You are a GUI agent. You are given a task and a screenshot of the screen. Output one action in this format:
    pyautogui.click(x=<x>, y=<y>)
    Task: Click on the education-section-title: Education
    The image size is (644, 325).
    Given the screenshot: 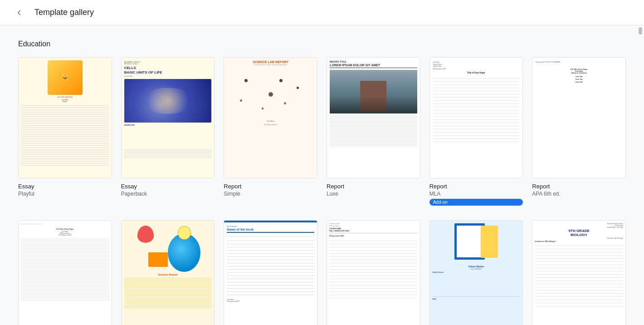 What is the action you would take?
    pyautogui.click(x=322, y=44)
    